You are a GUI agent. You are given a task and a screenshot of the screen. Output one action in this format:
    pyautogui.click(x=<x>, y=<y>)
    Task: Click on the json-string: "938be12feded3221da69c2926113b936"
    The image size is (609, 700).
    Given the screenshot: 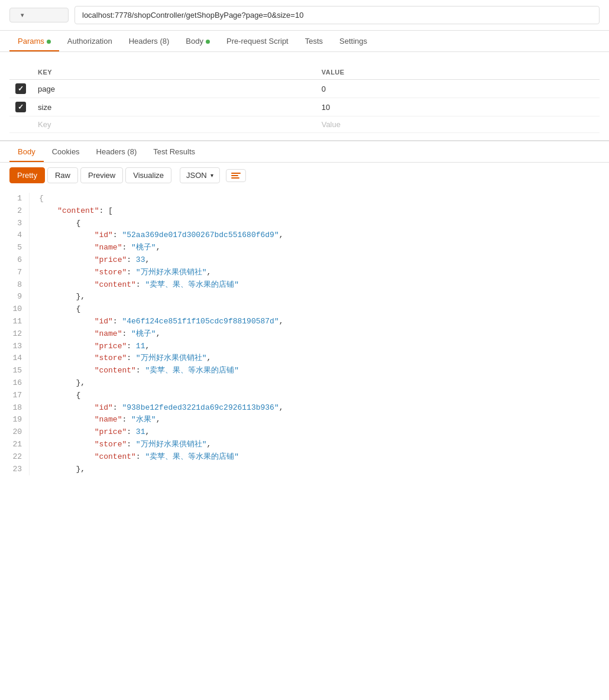 What is the action you would take?
    pyautogui.click(x=200, y=408)
    